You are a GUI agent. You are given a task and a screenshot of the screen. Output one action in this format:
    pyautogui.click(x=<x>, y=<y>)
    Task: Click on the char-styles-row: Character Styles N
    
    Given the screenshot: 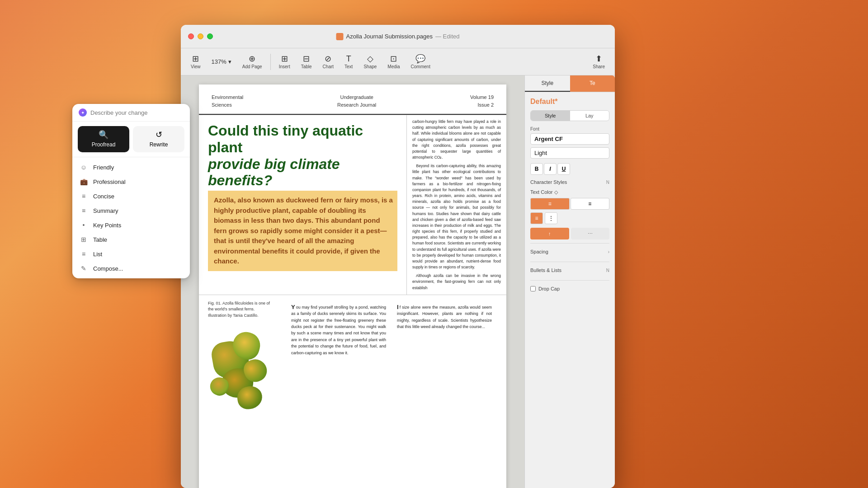 What is the action you would take?
    pyautogui.click(x=570, y=182)
    